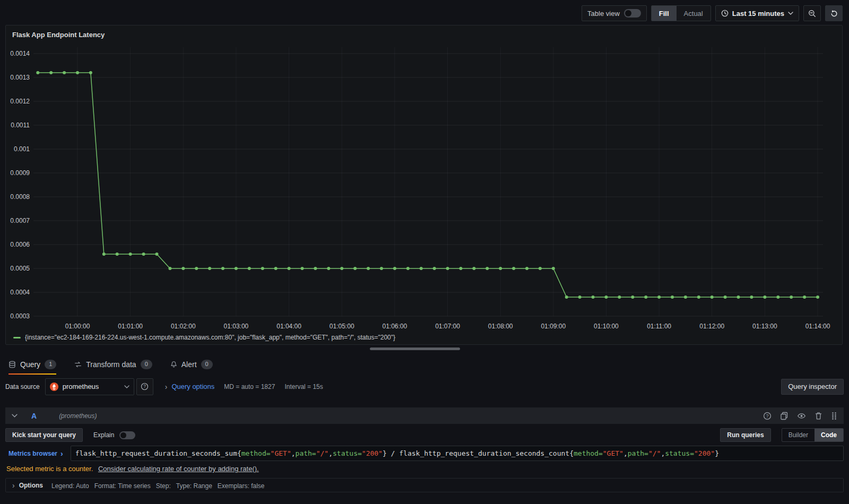 The image size is (849, 504). Describe the element at coordinates (20, 173) in the screenshot. I see `svg-text: 0.0009` at that location.